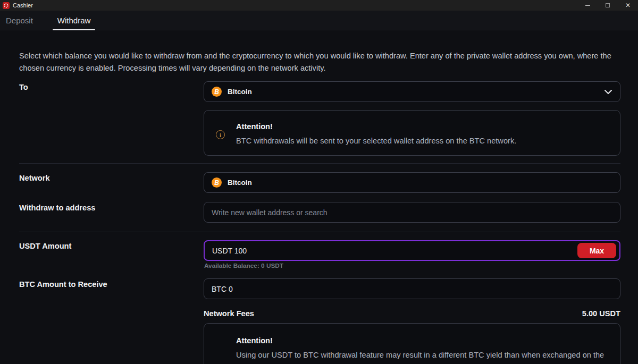 Image resolution: width=638 pixels, height=364 pixels. Describe the element at coordinates (74, 20) in the screenshot. I see `tab-withdraw: Withdraw` at that location.